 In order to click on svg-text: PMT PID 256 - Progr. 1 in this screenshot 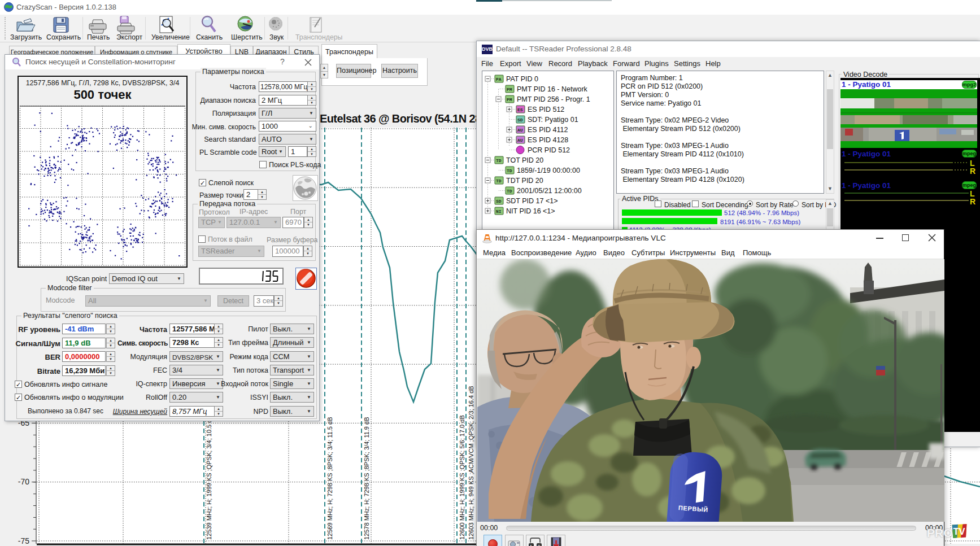, I will do `click(554, 99)`.